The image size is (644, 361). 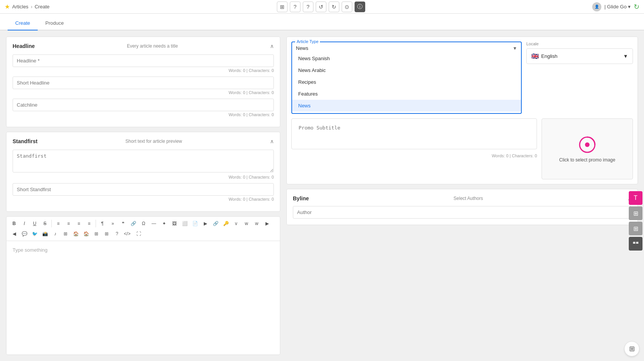 I want to click on back-btn: ◀, so click(x=14, y=234).